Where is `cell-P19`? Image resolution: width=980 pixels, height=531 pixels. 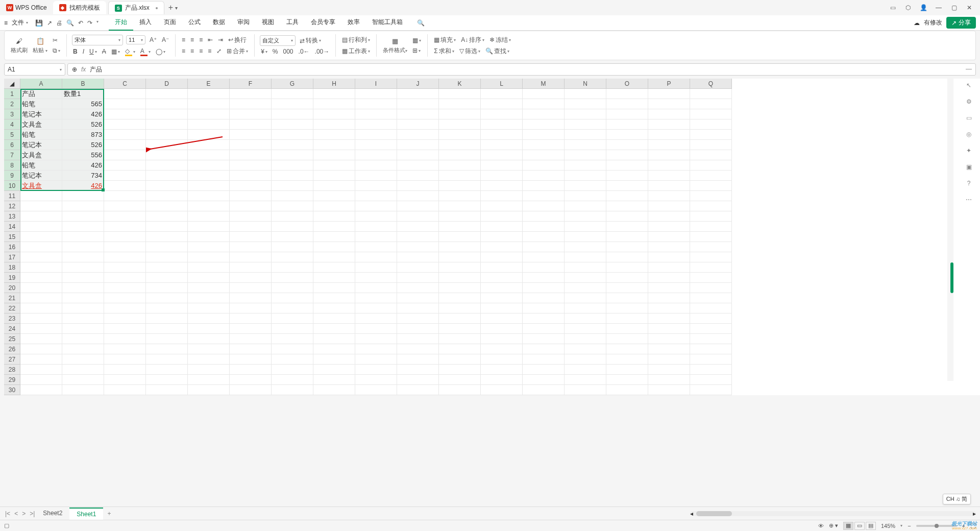
cell-P19 is located at coordinates (669, 278).